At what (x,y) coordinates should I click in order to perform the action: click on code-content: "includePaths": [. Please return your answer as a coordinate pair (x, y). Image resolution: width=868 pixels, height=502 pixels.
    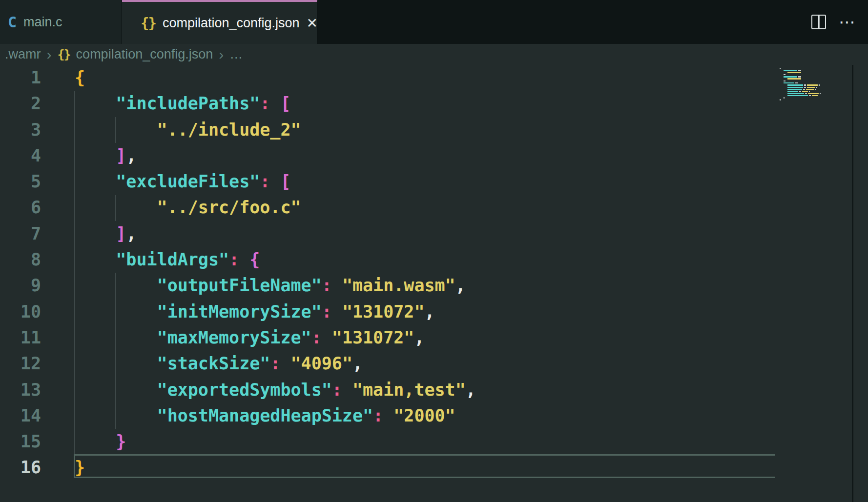
    Looking at the image, I should click on (183, 103).